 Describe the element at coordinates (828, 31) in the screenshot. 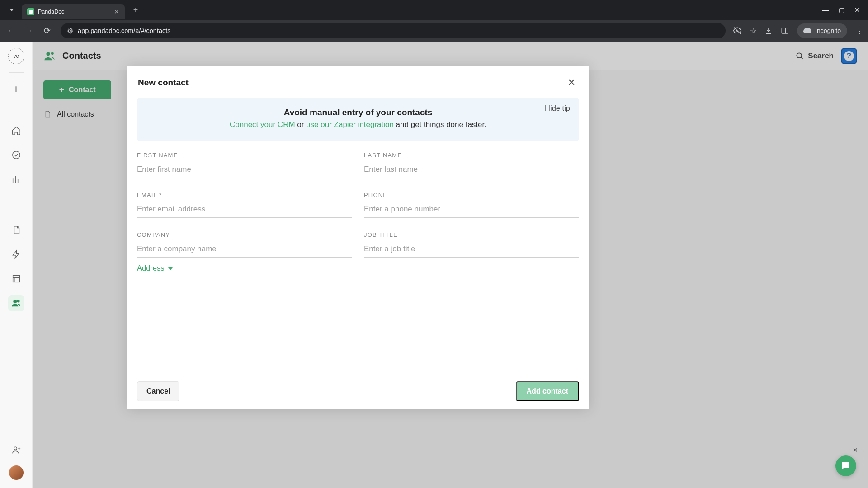

I see `incognito-label: Incognito` at that location.